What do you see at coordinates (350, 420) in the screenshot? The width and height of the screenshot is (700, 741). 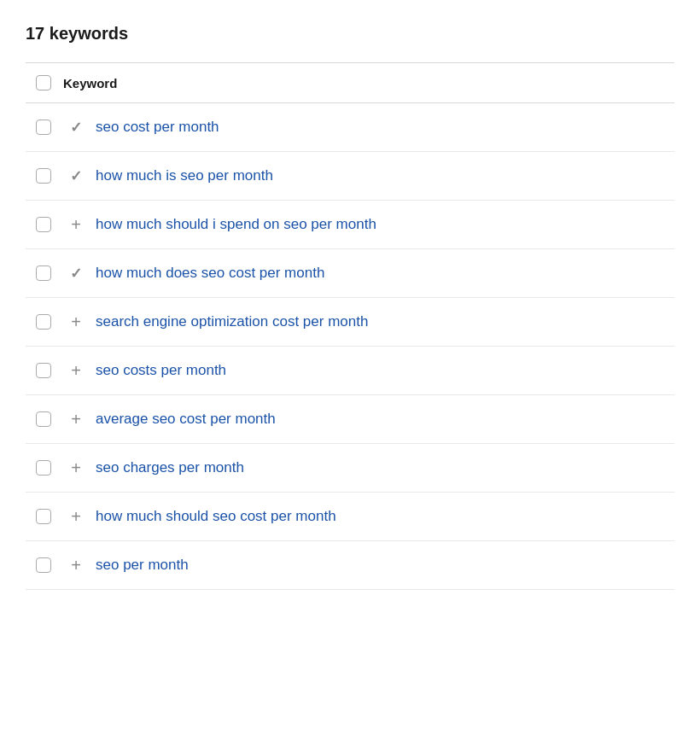 I see `table-row: +average seo cost per month` at bounding box center [350, 420].